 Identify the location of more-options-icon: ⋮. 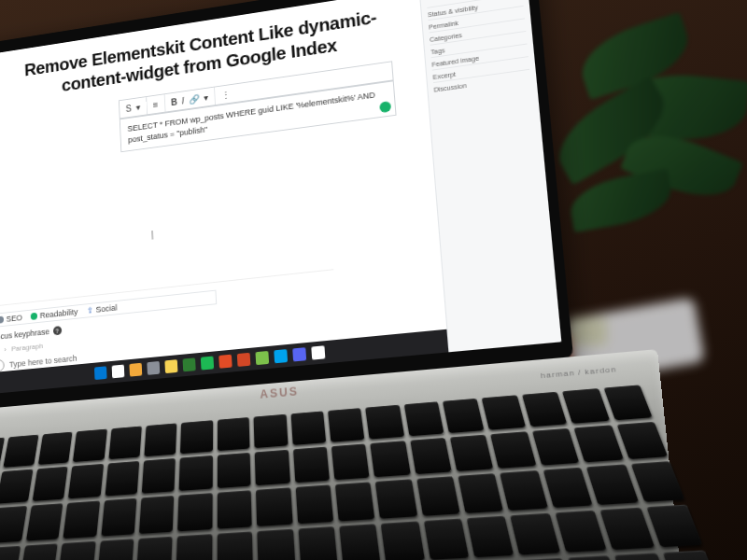
(225, 94).